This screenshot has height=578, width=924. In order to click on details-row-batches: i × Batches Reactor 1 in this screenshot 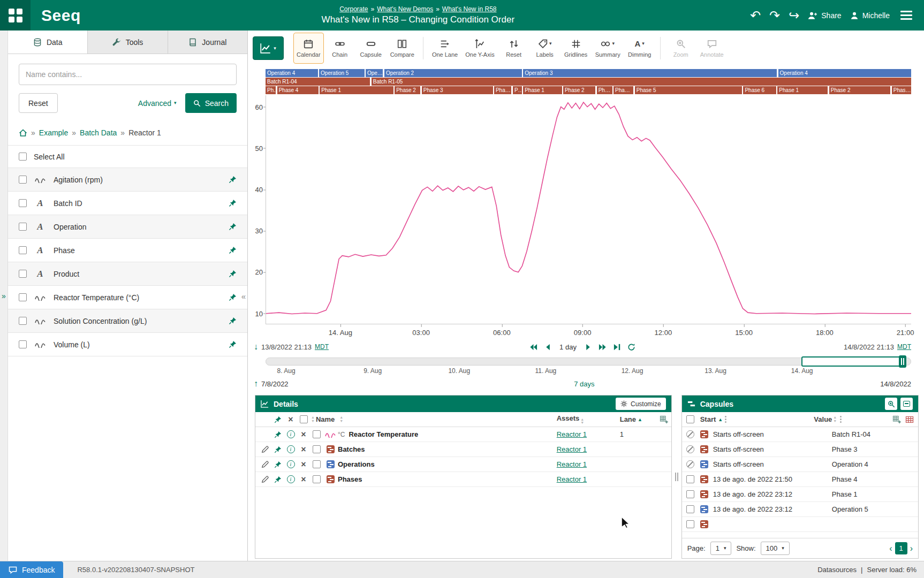, I will do `click(464, 450)`.